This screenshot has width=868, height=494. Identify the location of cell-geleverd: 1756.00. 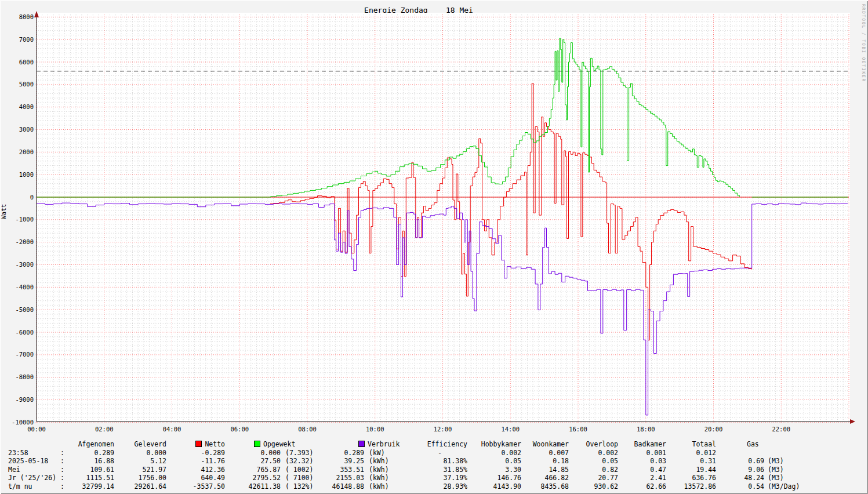
(152, 478).